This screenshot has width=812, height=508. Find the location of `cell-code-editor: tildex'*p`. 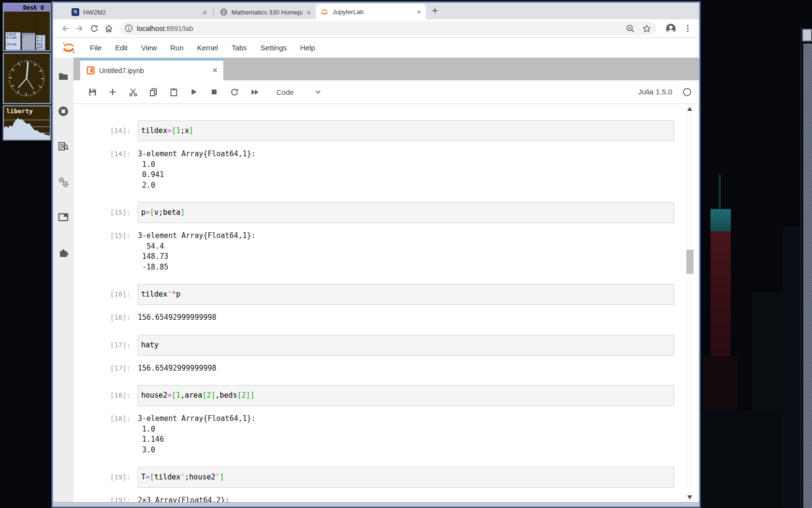

cell-code-editor: tildex'*p is located at coordinates (406, 294).